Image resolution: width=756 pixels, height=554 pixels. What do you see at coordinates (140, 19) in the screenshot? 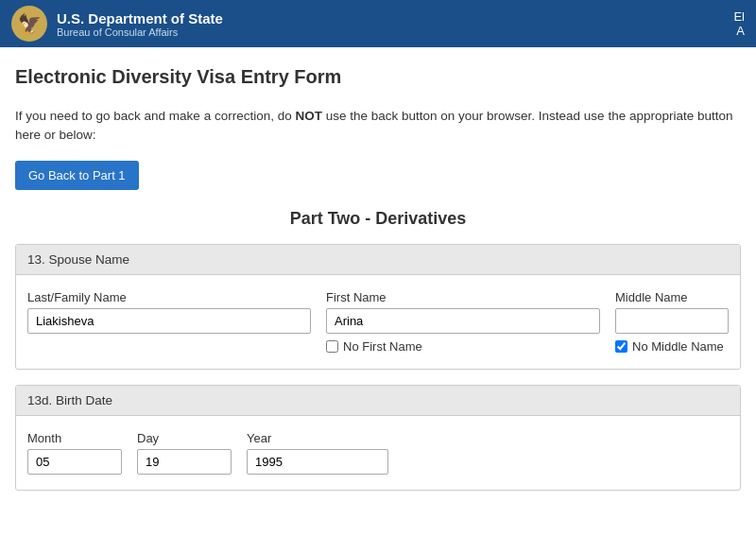
I see `agency-name: U.S. Department of State` at bounding box center [140, 19].